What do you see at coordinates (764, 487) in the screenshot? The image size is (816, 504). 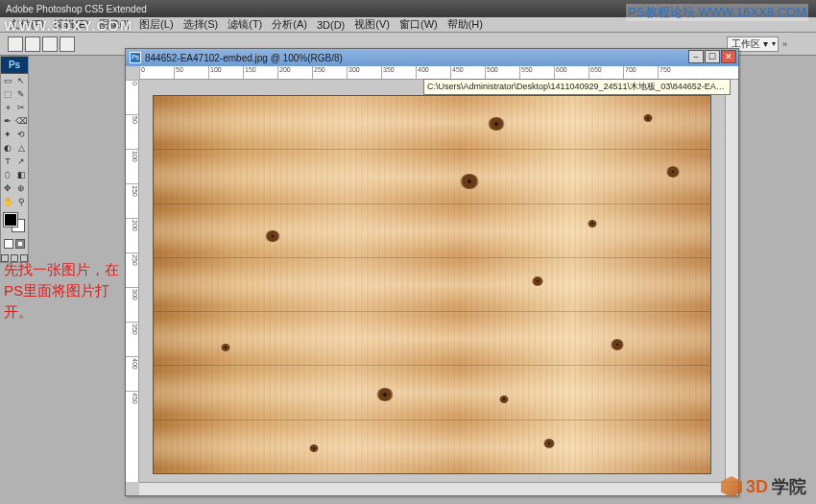 I see `watermark-bottom-right: 3D学院` at bounding box center [764, 487].